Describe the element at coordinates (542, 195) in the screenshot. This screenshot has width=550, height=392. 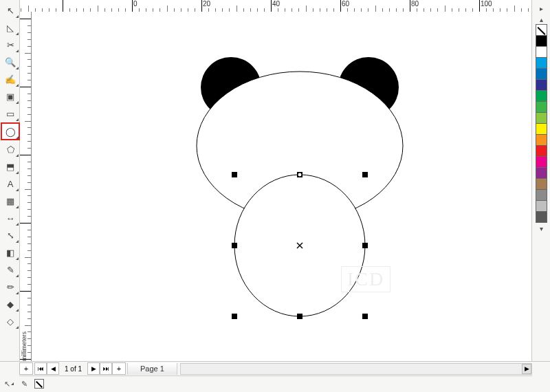
I see `color-swatch-8a8a8a` at that location.